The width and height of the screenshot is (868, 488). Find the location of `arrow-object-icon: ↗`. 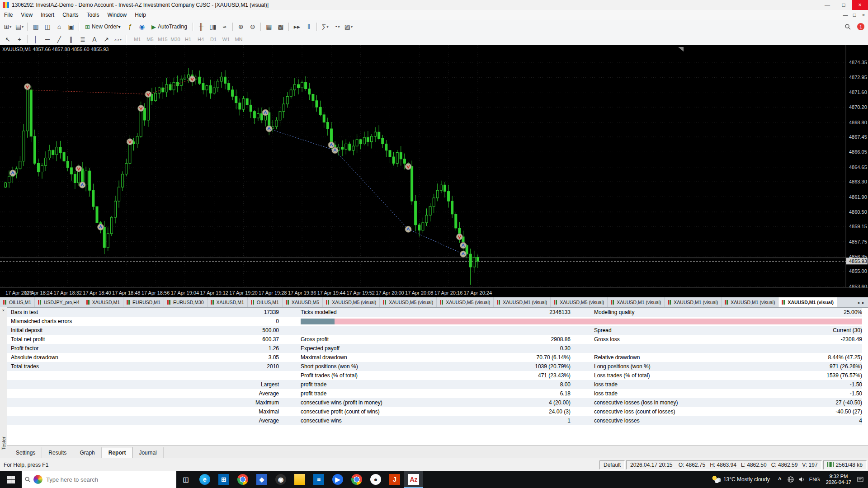

arrow-object-icon: ↗ is located at coordinates (106, 39).